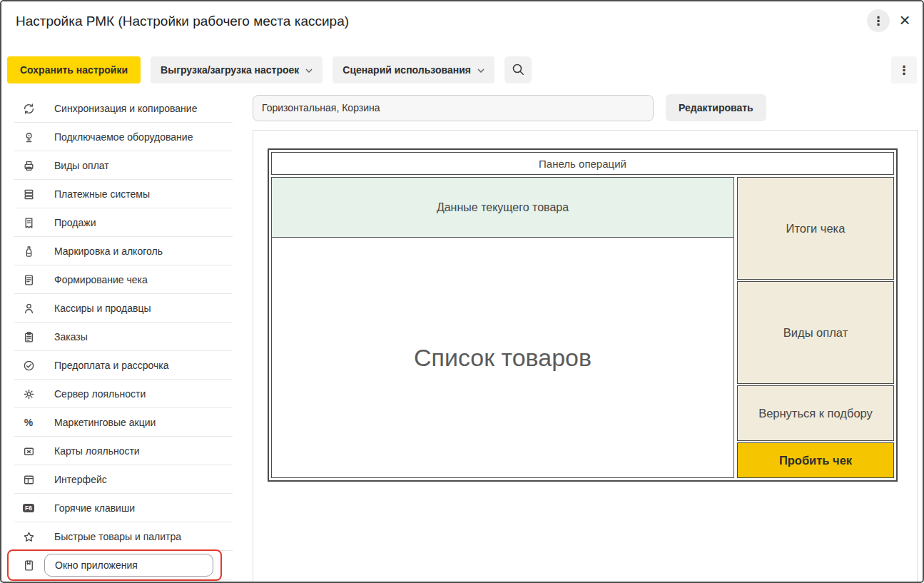  What do you see at coordinates (29, 308) in the screenshot?
I see `cashiers-icon` at bounding box center [29, 308].